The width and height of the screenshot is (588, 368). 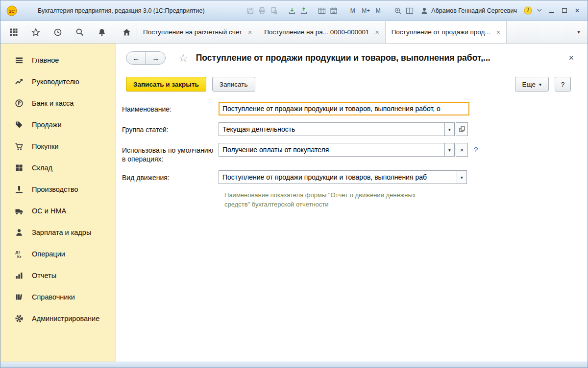 What do you see at coordinates (58, 189) in the screenshot?
I see `sidebar-item-proizvodstvo: Производство` at bounding box center [58, 189].